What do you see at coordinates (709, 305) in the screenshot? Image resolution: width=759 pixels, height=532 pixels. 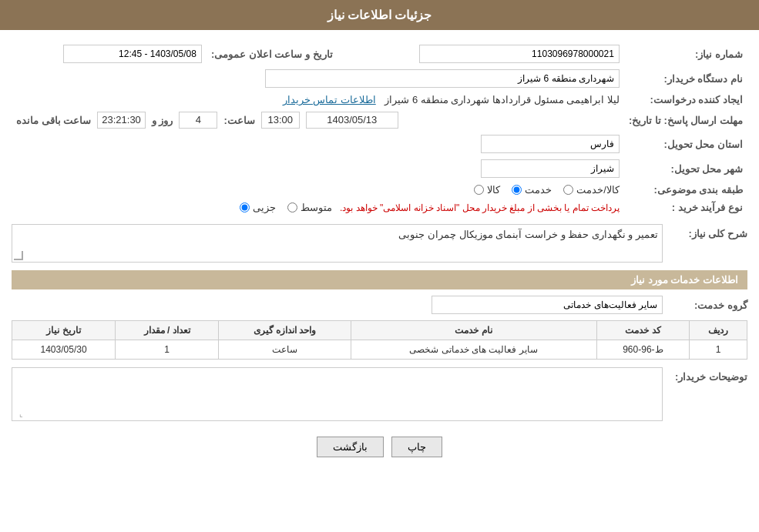 I see `service-group-label: گروه خدمت:` at bounding box center [709, 305].